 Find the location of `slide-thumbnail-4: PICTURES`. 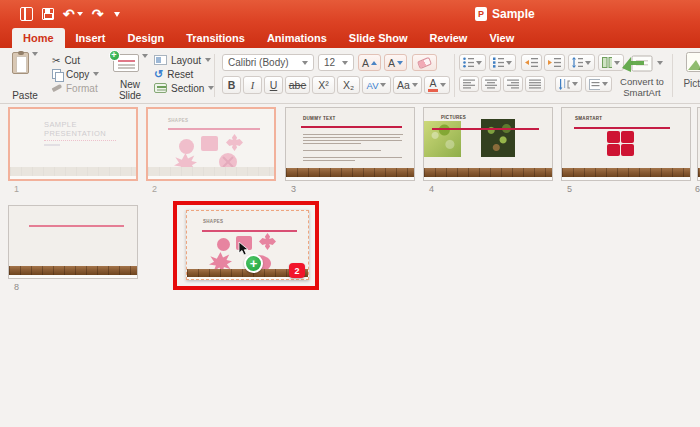

slide-thumbnail-4: PICTURES is located at coordinates (488, 144).